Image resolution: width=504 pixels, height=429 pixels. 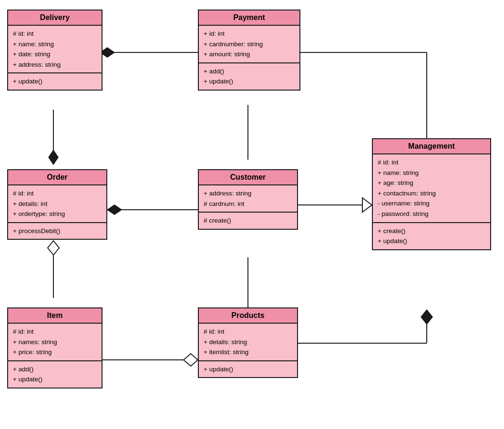 I want to click on products-class: Products # id: int + details: string + i…, so click(x=248, y=343).